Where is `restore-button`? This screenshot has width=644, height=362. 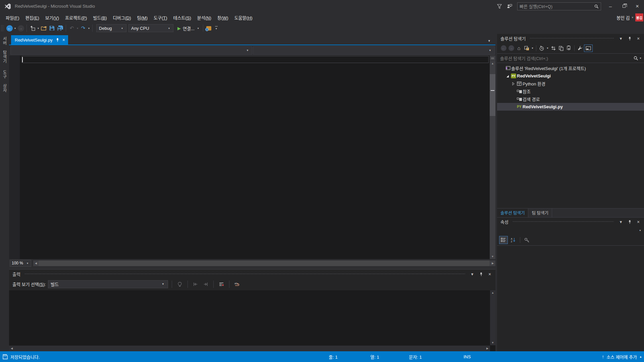
restore-button is located at coordinates (624, 6).